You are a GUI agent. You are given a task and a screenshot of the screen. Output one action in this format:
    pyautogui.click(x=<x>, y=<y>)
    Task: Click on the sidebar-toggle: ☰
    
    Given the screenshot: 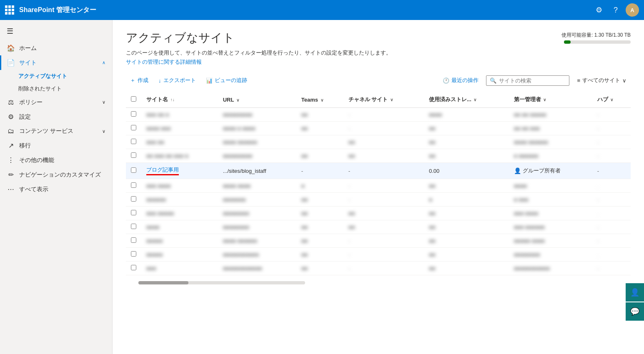 What is the action you would take?
    pyautogui.click(x=56, y=31)
    